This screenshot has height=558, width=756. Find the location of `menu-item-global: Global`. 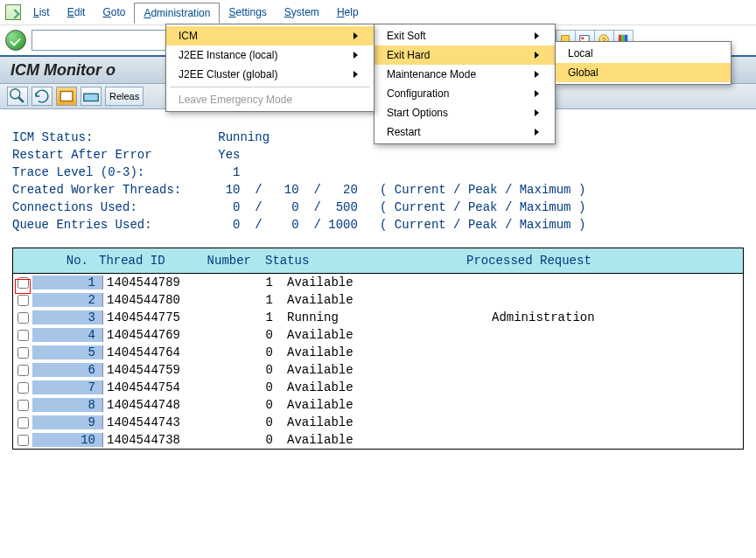

menu-item-global: Global is located at coordinates (643, 73).